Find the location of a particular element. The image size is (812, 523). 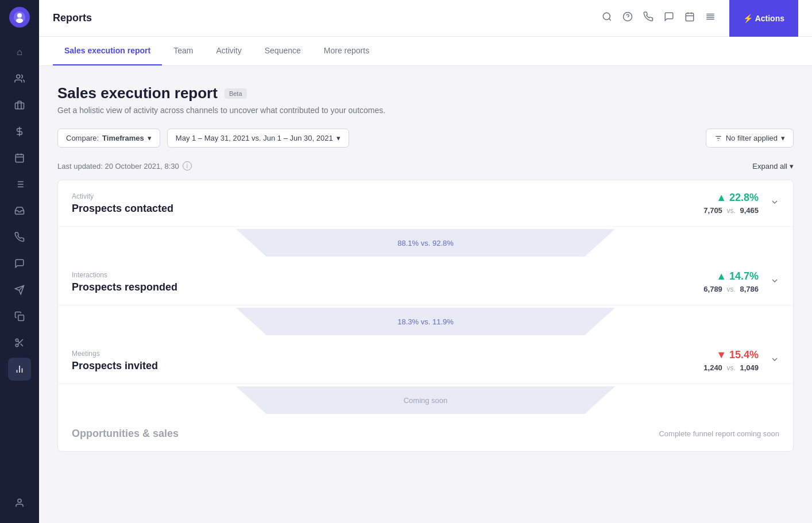

date-range-filter: May 1 – May 31, 2021 vs. Jun 1 – Jun 30,… is located at coordinates (258, 138).